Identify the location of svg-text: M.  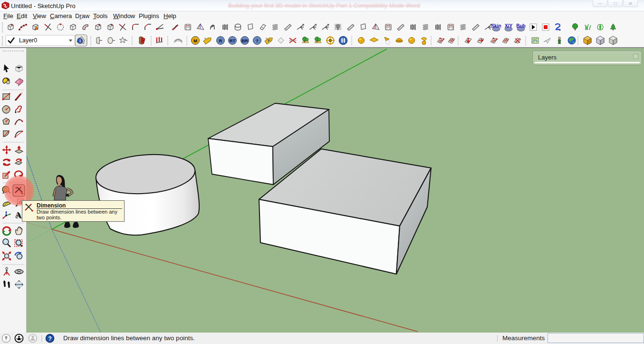
(195, 41).